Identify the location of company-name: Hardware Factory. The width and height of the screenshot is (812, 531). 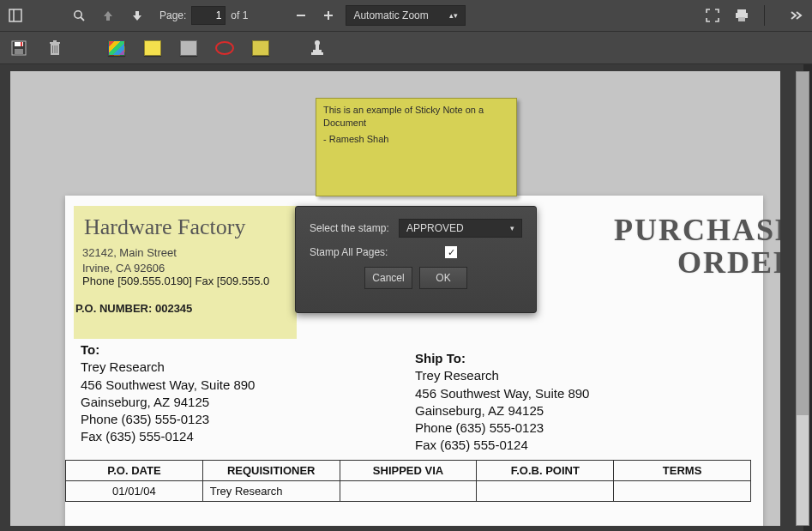
(165, 227).